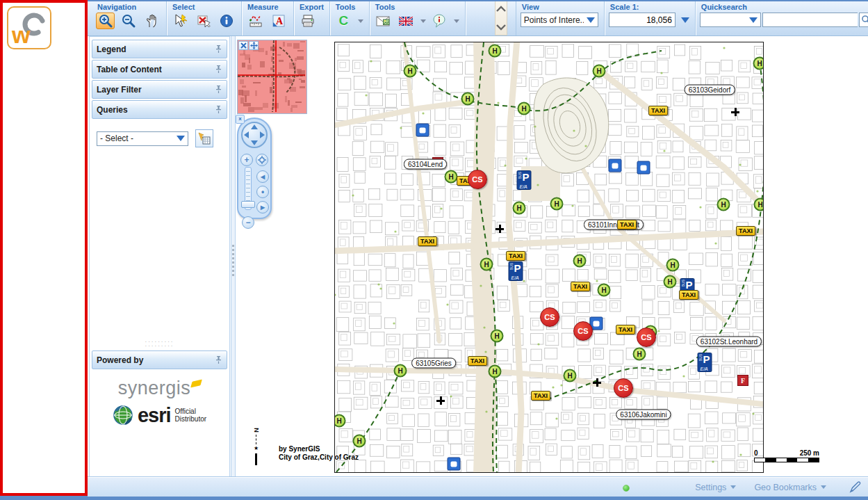 Image resolution: width=868 pixels, height=500 pixels. I want to click on custom-tool-c-button: C, so click(343, 21).